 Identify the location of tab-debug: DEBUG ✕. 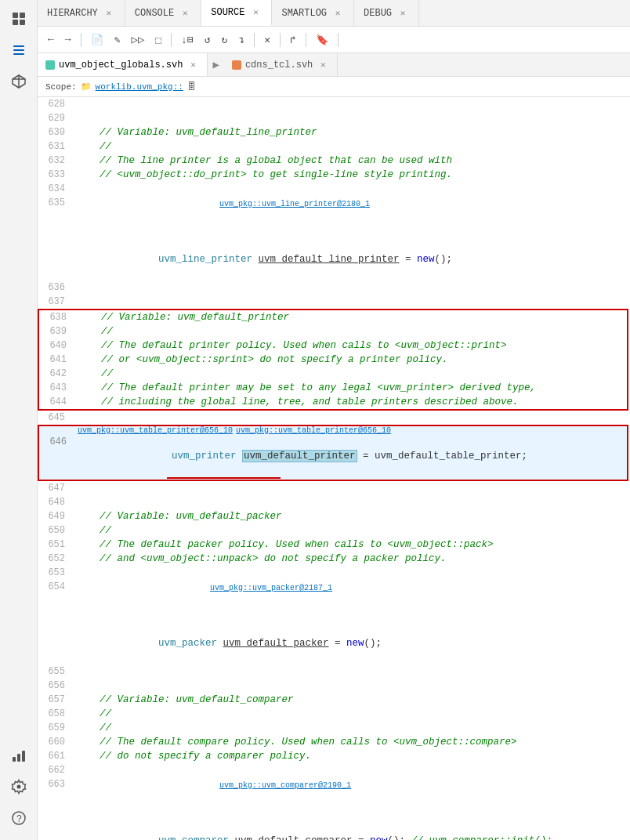
(387, 13).